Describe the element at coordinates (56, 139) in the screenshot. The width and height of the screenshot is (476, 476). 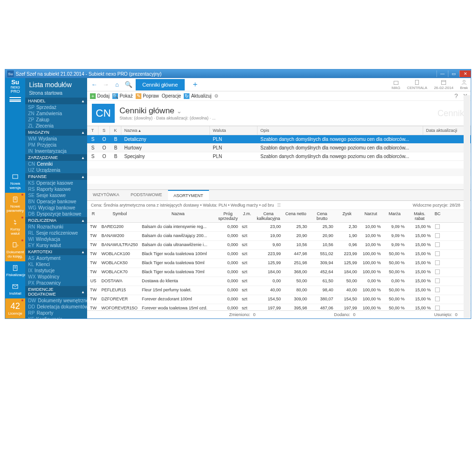
I see `module-item: WMWydania` at that location.